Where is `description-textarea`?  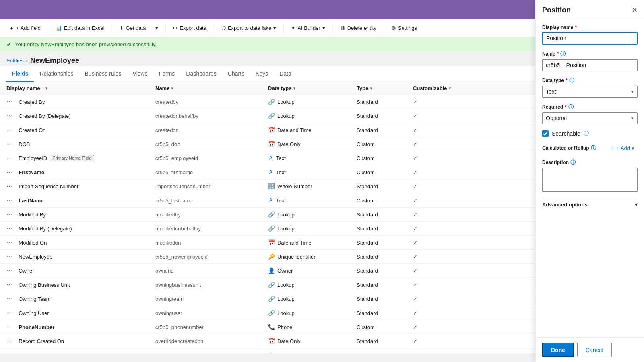
description-textarea is located at coordinates (590, 180).